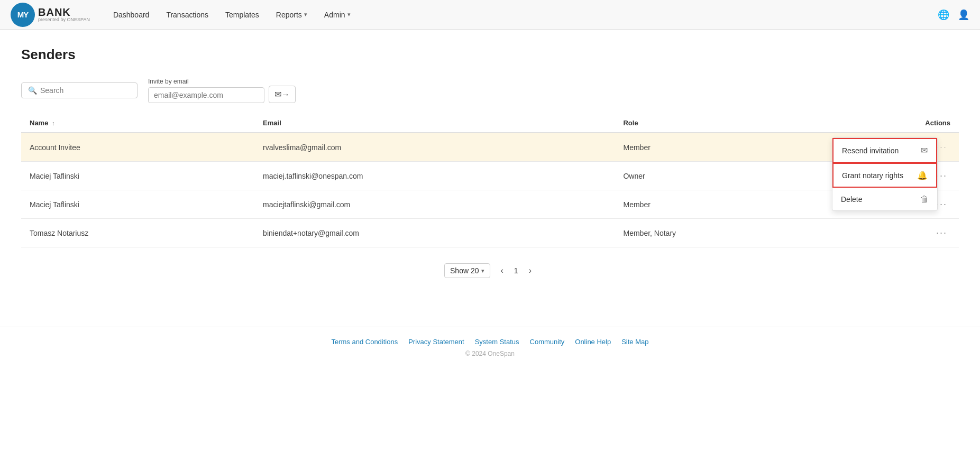  What do you see at coordinates (873, 176) in the screenshot?
I see `grant-notary-label: Grant notary rights` at bounding box center [873, 176].